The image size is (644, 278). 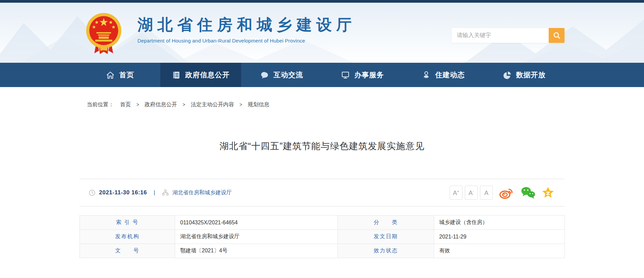 What do you see at coordinates (386, 251) in the screenshot?
I see `field-label-validity: 效力状态` at bounding box center [386, 251].